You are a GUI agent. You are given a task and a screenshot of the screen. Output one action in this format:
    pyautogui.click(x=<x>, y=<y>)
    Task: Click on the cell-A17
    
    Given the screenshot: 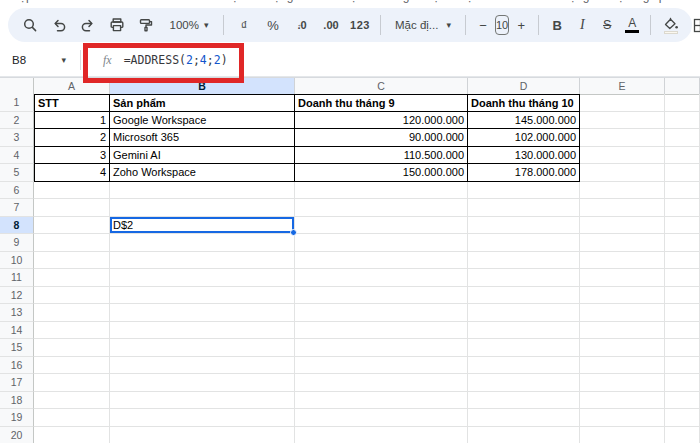 What is the action you would take?
    pyautogui.click(x=72, y=383)
    